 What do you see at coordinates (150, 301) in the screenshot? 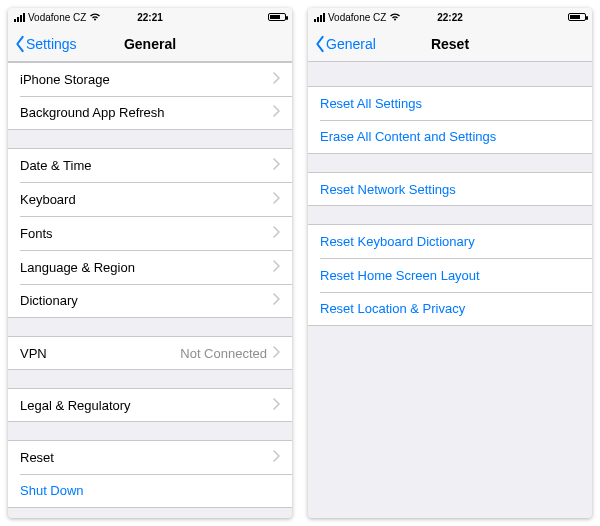
I see `row-dictionary: Dictionary` at bounding box center [150, 301].